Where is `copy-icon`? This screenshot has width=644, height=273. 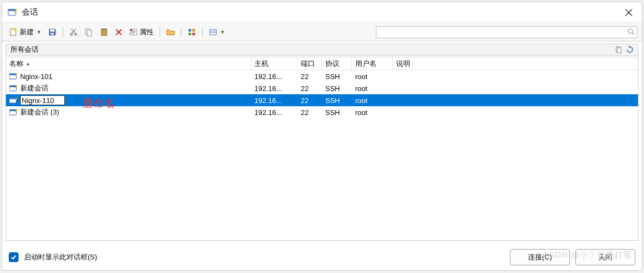 copy-icon is located at coordinates (89, 32).